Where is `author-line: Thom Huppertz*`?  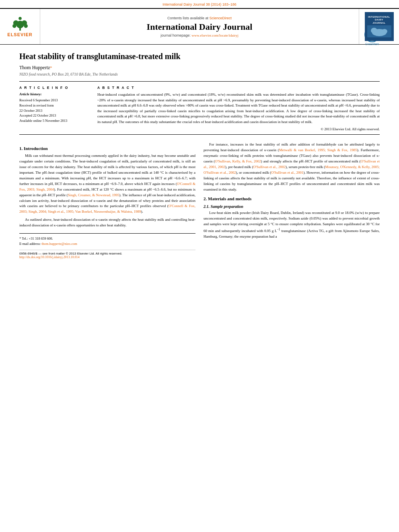
author-line: Thom Huppertz* is located at coordinates (200, 68).